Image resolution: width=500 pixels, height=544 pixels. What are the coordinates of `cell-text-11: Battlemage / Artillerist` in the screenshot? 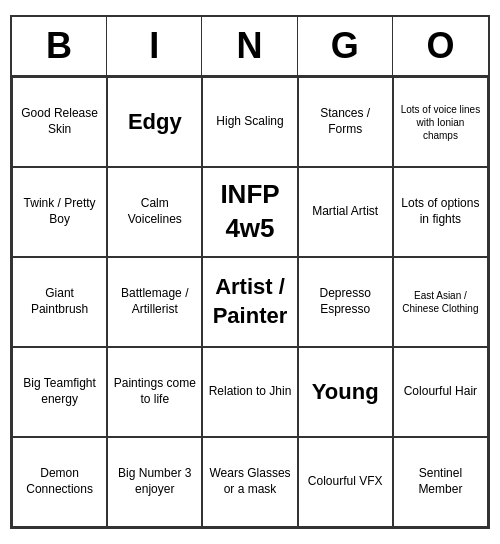 It's located at (154, 302).